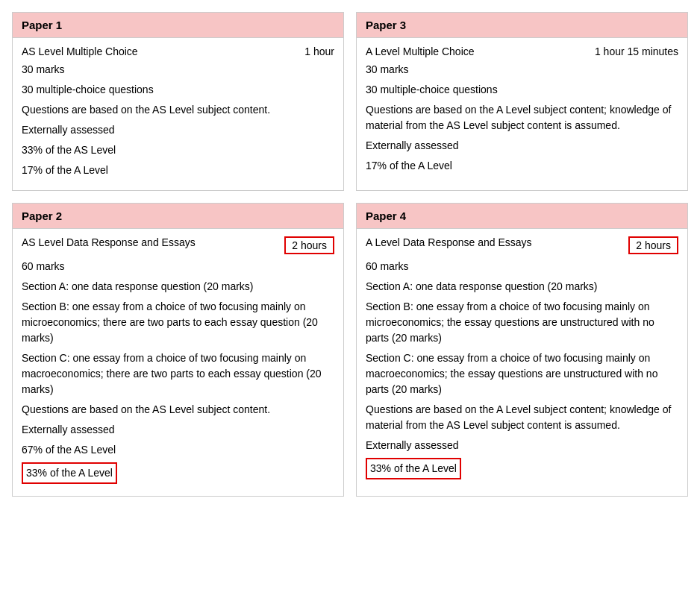 This screenshot has width=700, height=601. Describe the element at coordinates (178, 429) in the screenshot. I see `paper2-line: Externally assessed` at that location.